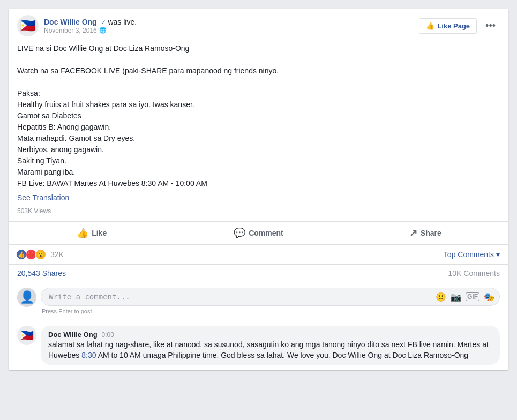 The height and width of the screenshot is (420, 517). Describe the element at coordinates (27, 297) in the screenshot. I see `commenter-avatar-input: 👤` at that location.